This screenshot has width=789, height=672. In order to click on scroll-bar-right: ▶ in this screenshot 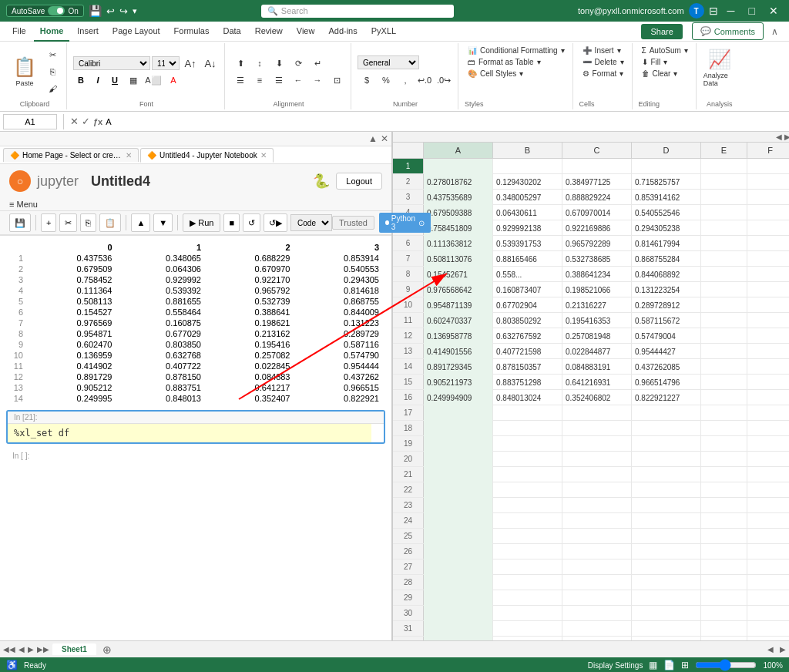, I will do `click(783, 649)`.